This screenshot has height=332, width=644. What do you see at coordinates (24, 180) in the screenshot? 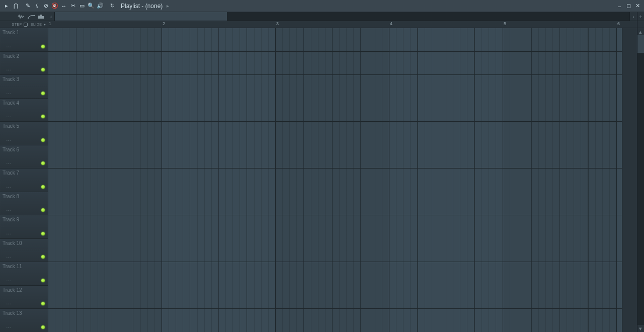
I see `track-header: Track 7…` at bounding box center [24, 180].